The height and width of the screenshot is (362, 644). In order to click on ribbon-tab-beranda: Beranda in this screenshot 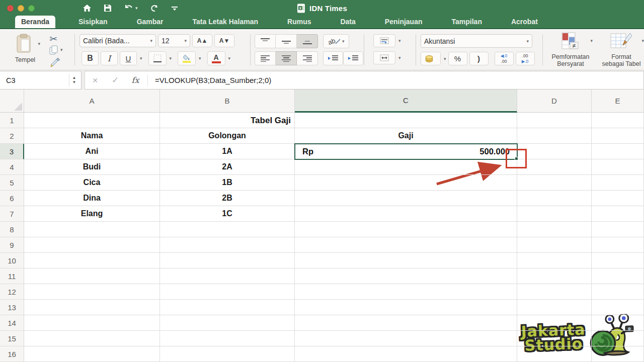, I will do `click(35, 22)`.